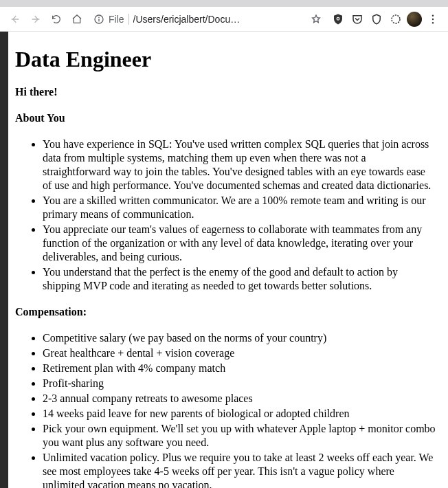 Image resolution: width=448 pixels, height=488 pixels. I want to click on list-item: Profit-sharing, so click(239, 384).